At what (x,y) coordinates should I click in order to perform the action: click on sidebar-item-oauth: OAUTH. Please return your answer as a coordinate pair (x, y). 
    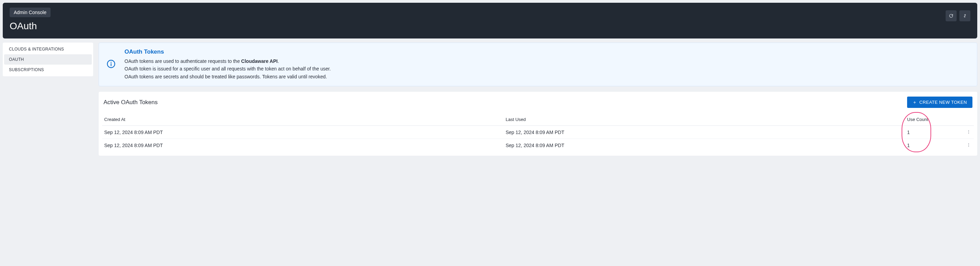
    Looking at the image, I should click on (48, 59).